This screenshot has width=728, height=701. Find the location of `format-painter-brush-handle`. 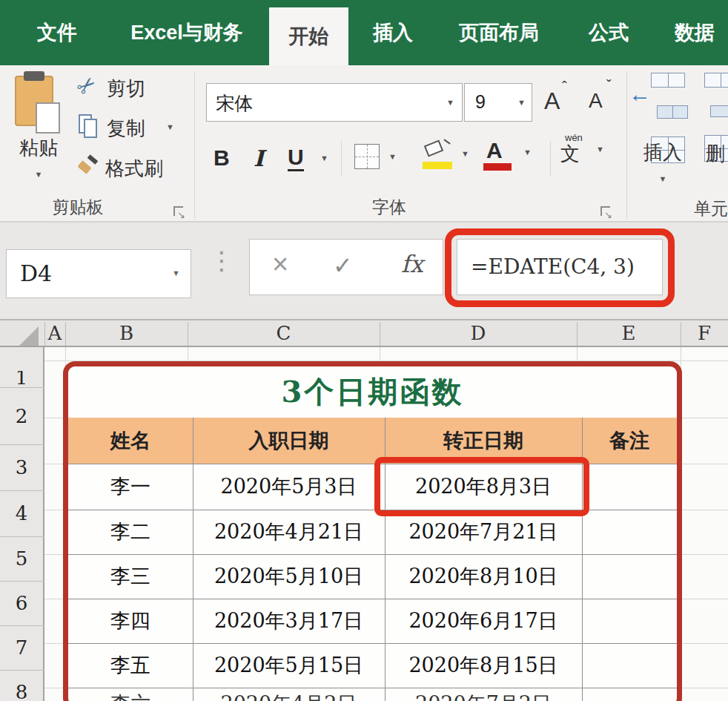

format-painter-brush-handle is located at coordinates (93, 159).